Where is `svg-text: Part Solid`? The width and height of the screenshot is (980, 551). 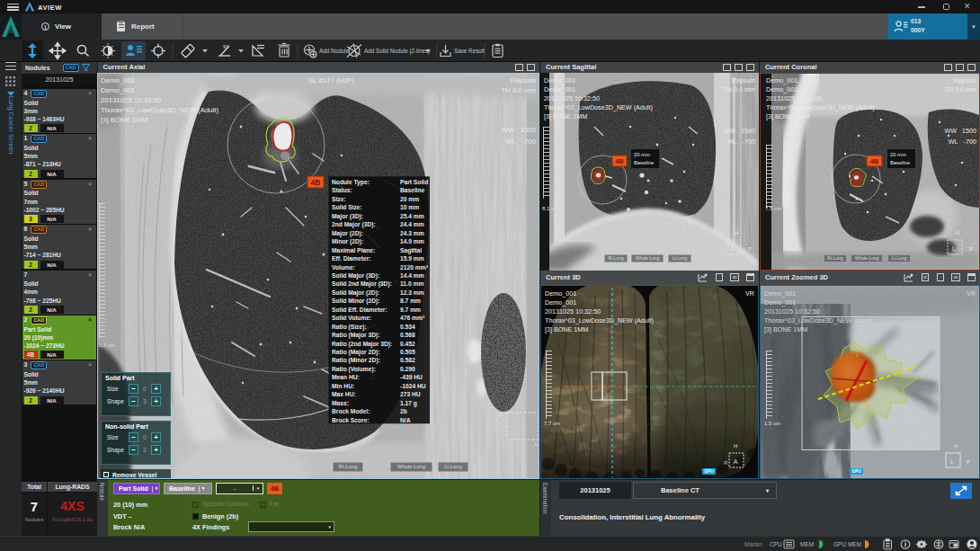 svg-text: Part Solid is located at coordinates (414, 182).